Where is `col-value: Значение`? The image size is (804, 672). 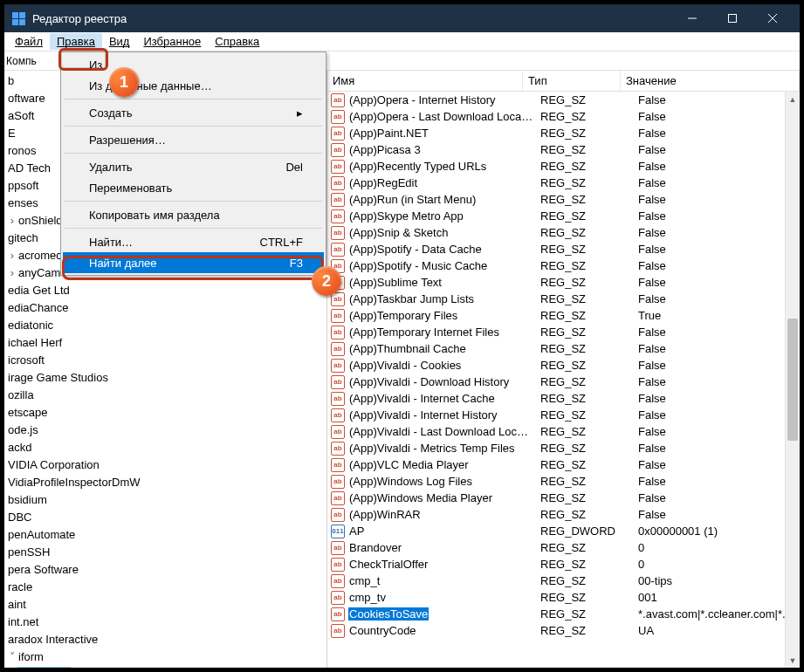
col-value: Значение is located at coordinates (711, 80).